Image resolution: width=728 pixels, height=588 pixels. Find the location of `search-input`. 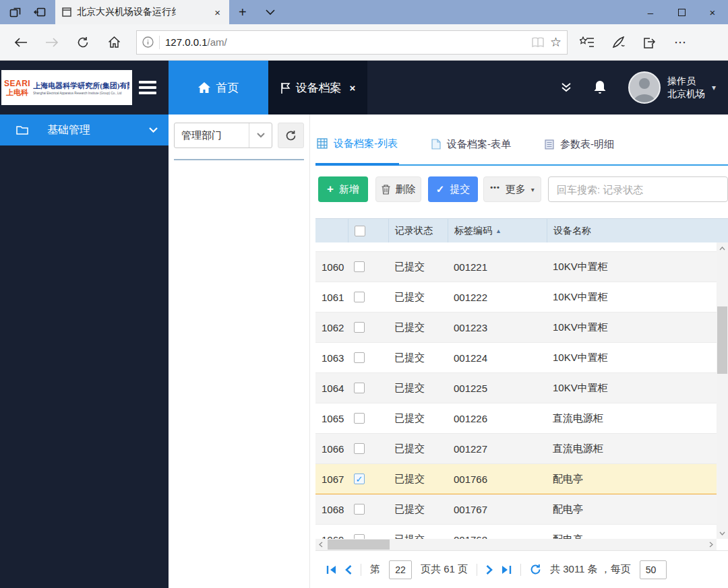

search-input is located at coordinates (638, 189).